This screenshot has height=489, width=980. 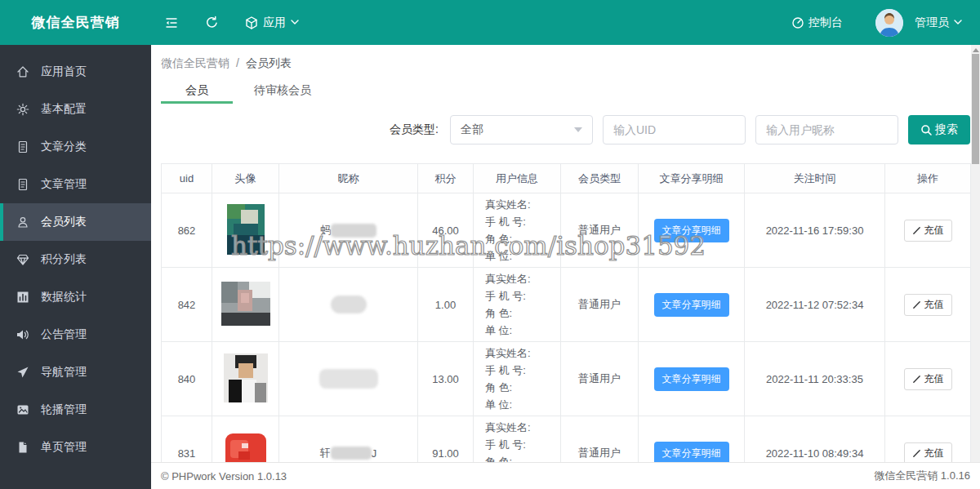 What do you see at coordinates (75, 297) in the screenshot?
I see `sidebar-item-data-stats: 数据统计` at bounding box center [75, 297].